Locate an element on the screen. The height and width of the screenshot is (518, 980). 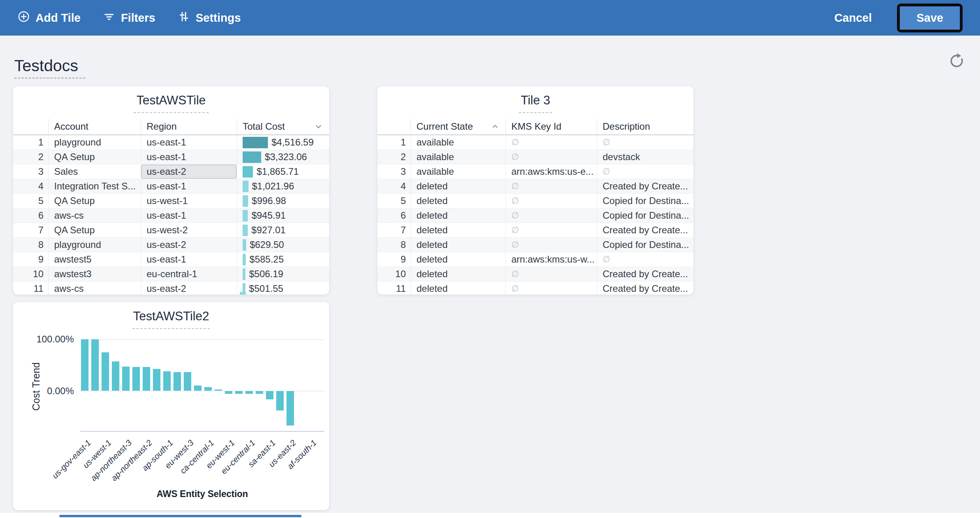
account-cell: awstest3 is located at coordinates (94, 274).